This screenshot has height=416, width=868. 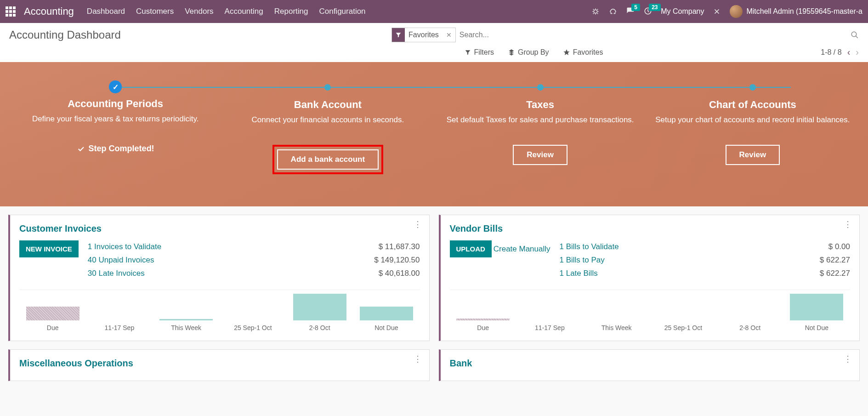 I want to click on top-nav: Accounting Dashboard Customers Vendors A…, so click(x=434, y=11).